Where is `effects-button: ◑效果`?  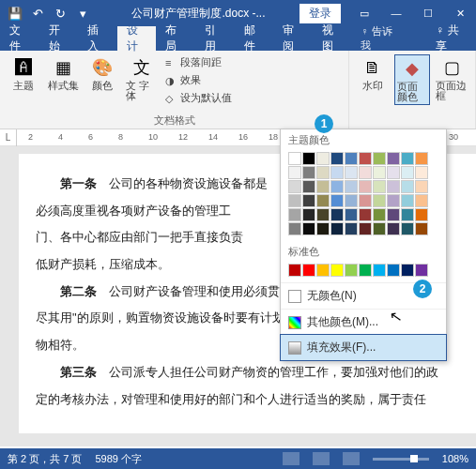 effects-button: ◑效果 is located at coordinates (199, 81).